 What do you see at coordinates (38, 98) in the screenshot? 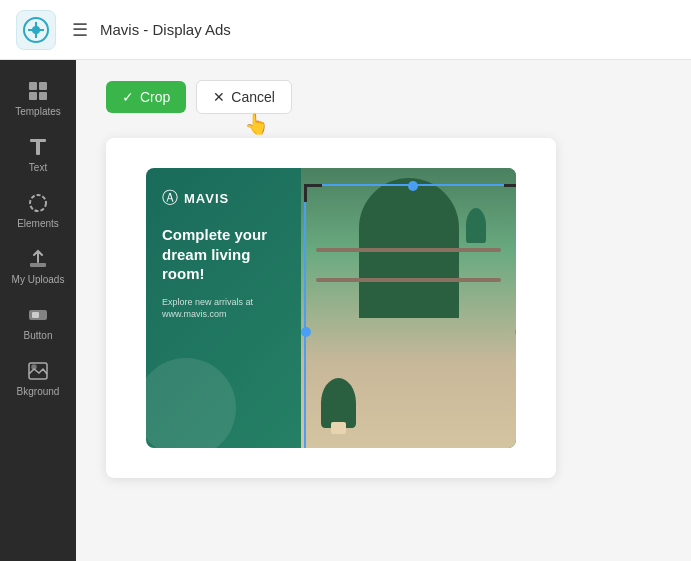
I see `sidebar-item-templates: Templates` at bounding box center [38, 98].